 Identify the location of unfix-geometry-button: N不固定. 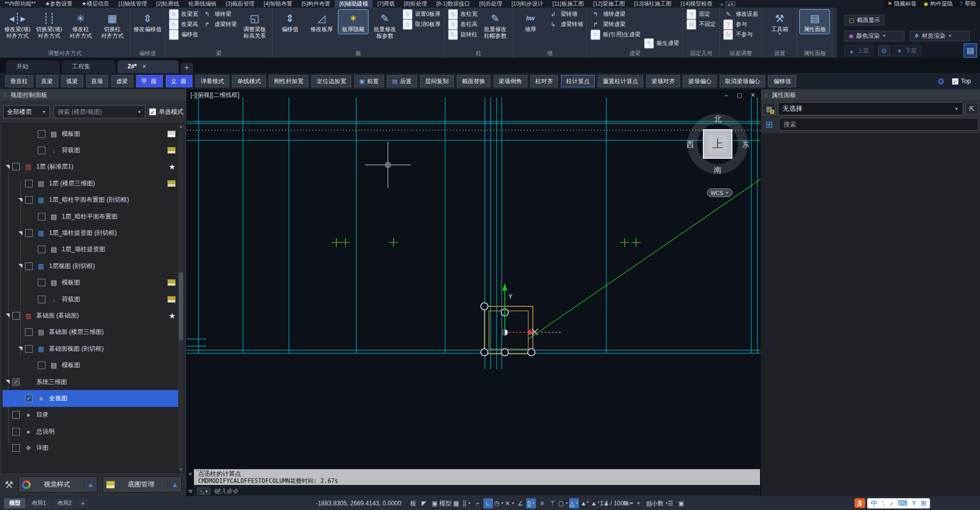
(701, 25).